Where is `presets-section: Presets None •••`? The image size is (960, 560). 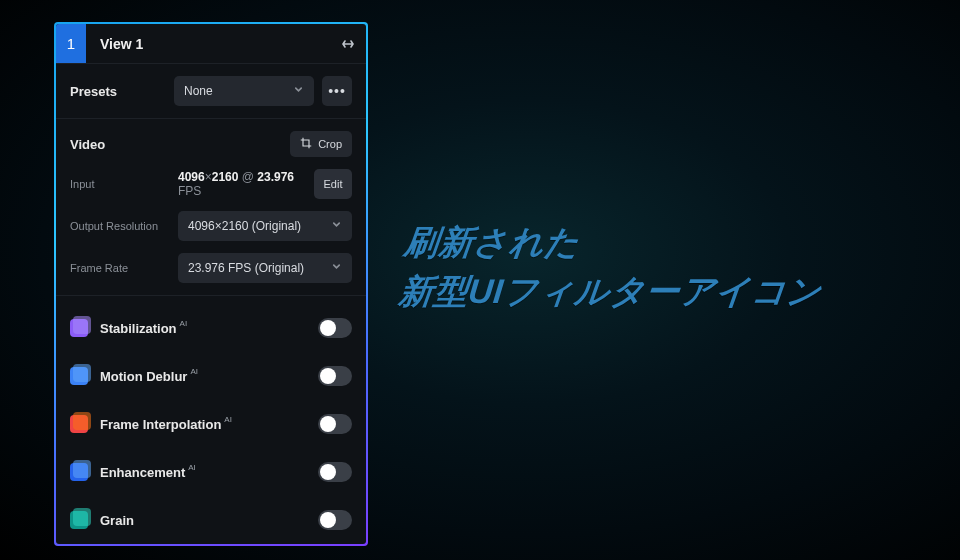 presets-section: Presets None ••• is located at coordinates (211, 90).